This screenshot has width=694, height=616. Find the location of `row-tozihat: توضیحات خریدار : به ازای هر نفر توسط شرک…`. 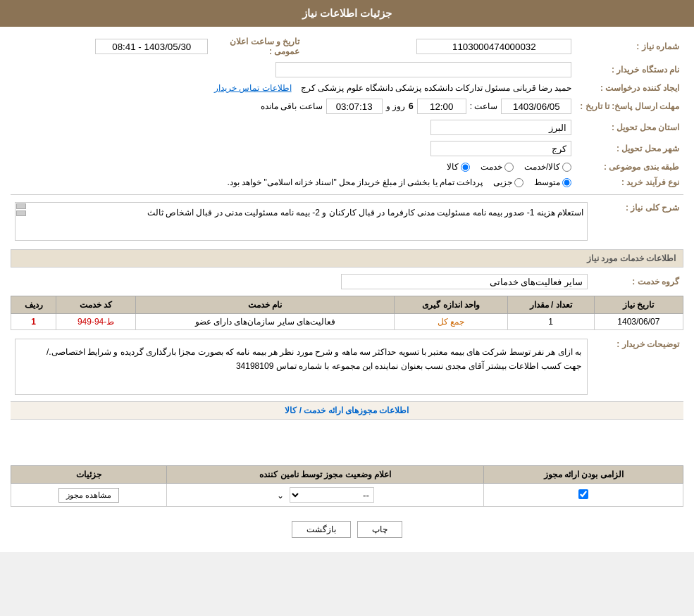

row-tozihat: توضیحات خریدار : به ازای هر نفر توسط شرک… is located at coordinates (347, 367).